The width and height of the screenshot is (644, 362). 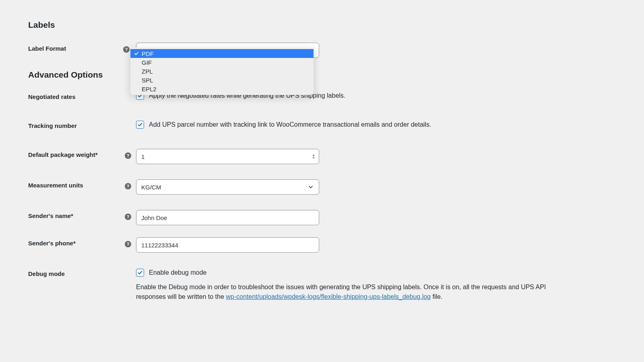 What do you see at coordinates (228, 187) in the screenshot?
I see `measurement-units-select: KG/CM` at bounding box center [228, 187].